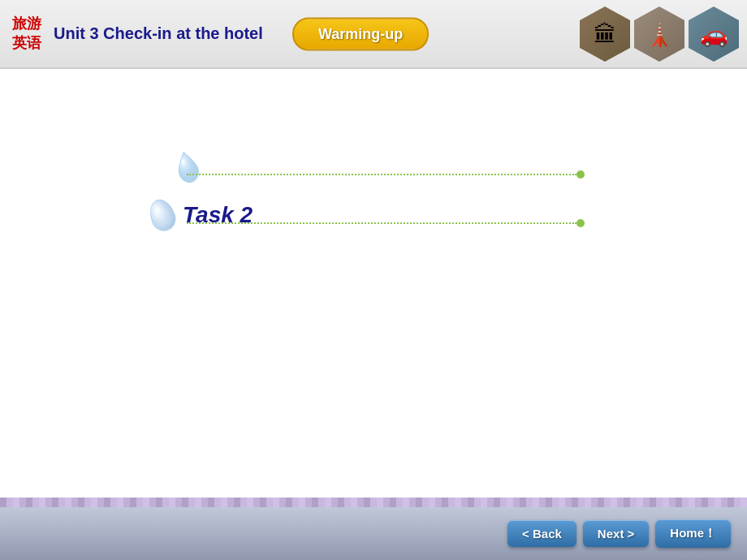 The height and width of the screenshot is (560, 747). Describe the element at coordinates (714, 34) in the screenshot. I see `hex-shape-3: 🚗` at that location.